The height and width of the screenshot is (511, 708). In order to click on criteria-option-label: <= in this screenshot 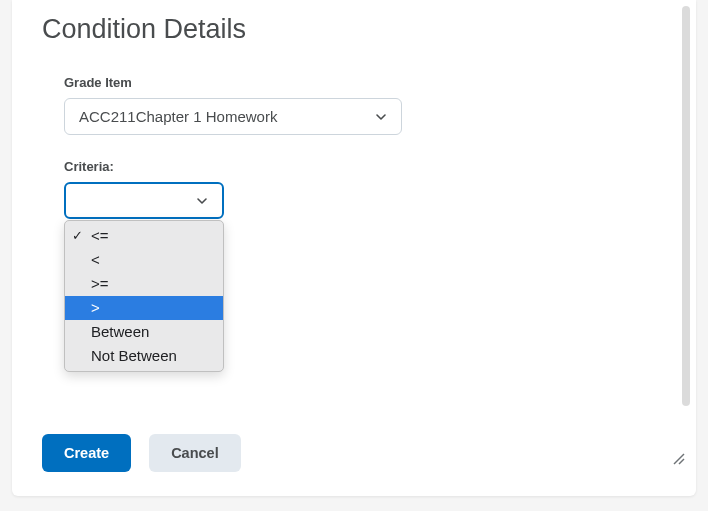, I will do `click(100, 236)`.